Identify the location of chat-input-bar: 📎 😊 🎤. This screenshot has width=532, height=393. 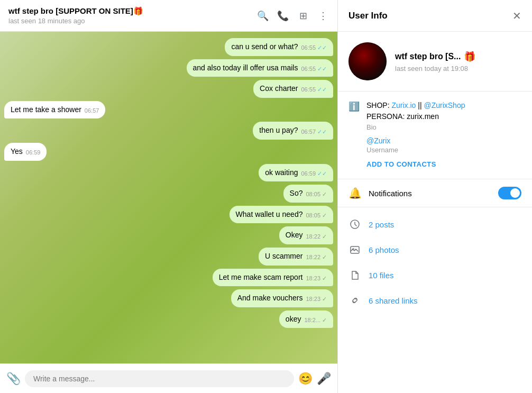
(169, 378).